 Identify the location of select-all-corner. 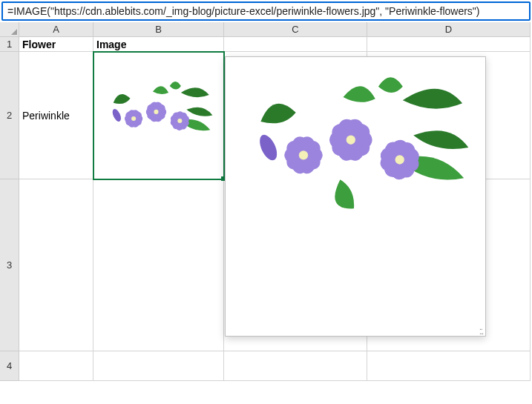
(10, 30).